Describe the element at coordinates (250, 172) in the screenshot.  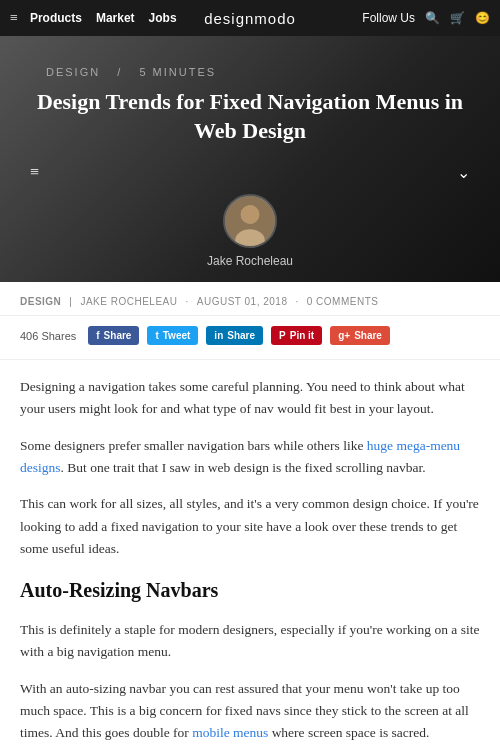
I see `hero-controls: ≡ ⌄` at that location.